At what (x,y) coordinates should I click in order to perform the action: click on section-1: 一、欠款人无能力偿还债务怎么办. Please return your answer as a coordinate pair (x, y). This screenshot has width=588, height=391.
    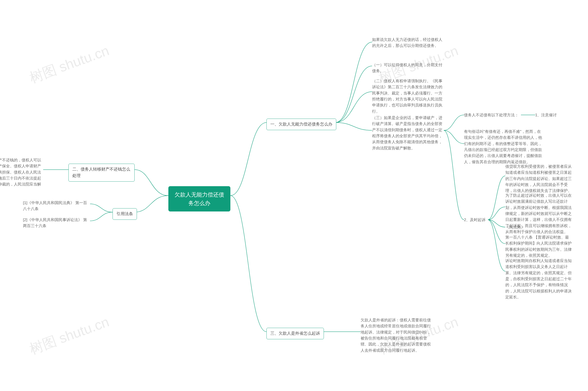
    Looking at the image, I should click on (301, 124).